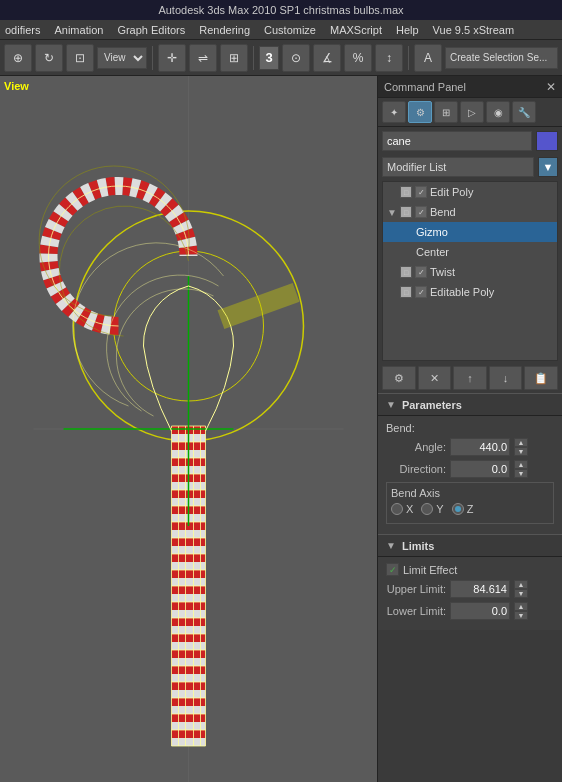 Image resolution: width=562 pixels, height=782 pixels. What do you see at coordinates (408, 30) in the screenshot?
I see `menu-help: Help` at bounding box center [408, 30].